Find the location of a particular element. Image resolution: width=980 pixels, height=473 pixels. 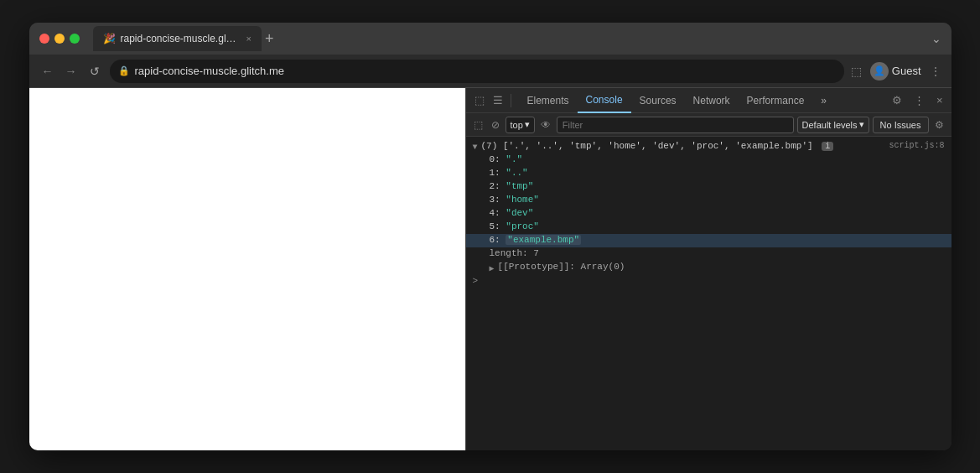

back-button: ← is located at coordinates (48, 71).